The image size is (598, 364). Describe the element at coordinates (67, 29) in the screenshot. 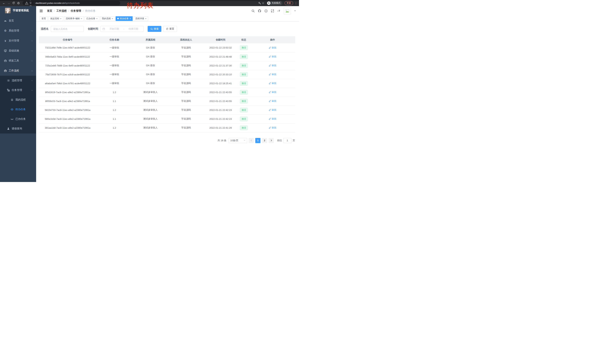

I see `process-name-input` at that location.